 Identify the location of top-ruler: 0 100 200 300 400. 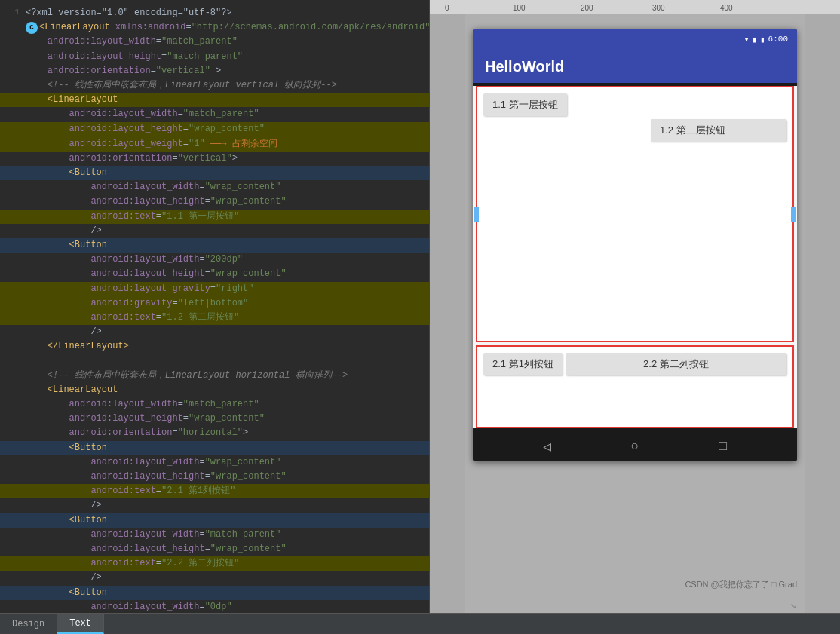
(635, 7).